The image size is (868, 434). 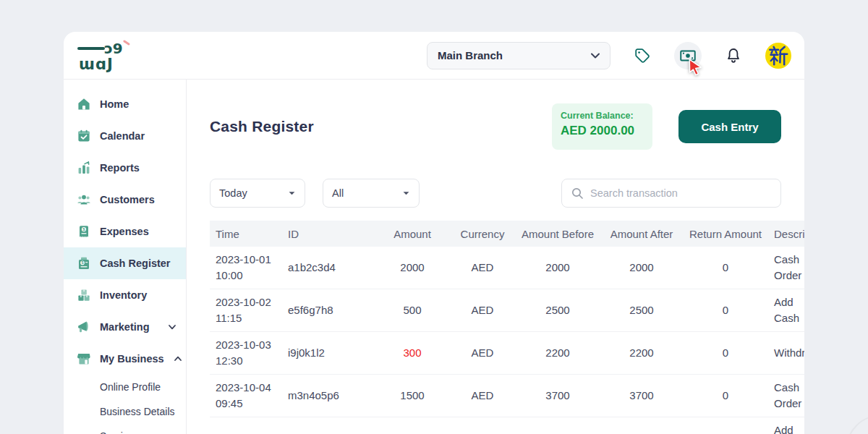 What do you see at coordinates (507, 268) in the screenshot?
I see `table-row: 2023-10-0110:00a1b2c3d42000AED200020000C…` at bounding box center [507, 268].